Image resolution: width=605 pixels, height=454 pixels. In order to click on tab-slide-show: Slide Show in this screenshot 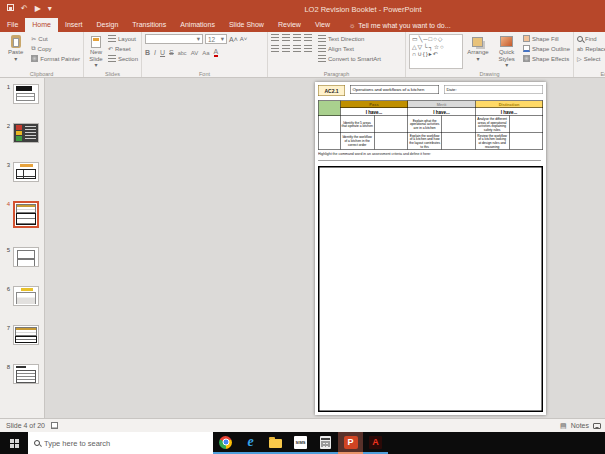, I will do `click(246, 25)`.